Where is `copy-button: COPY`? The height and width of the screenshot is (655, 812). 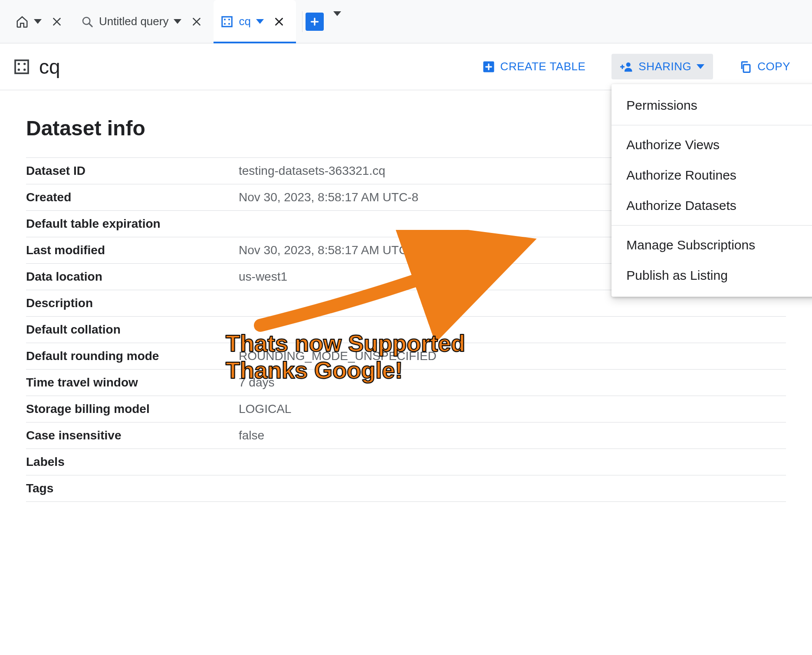 copy-button: COPY is located at coordinates (765, 67).